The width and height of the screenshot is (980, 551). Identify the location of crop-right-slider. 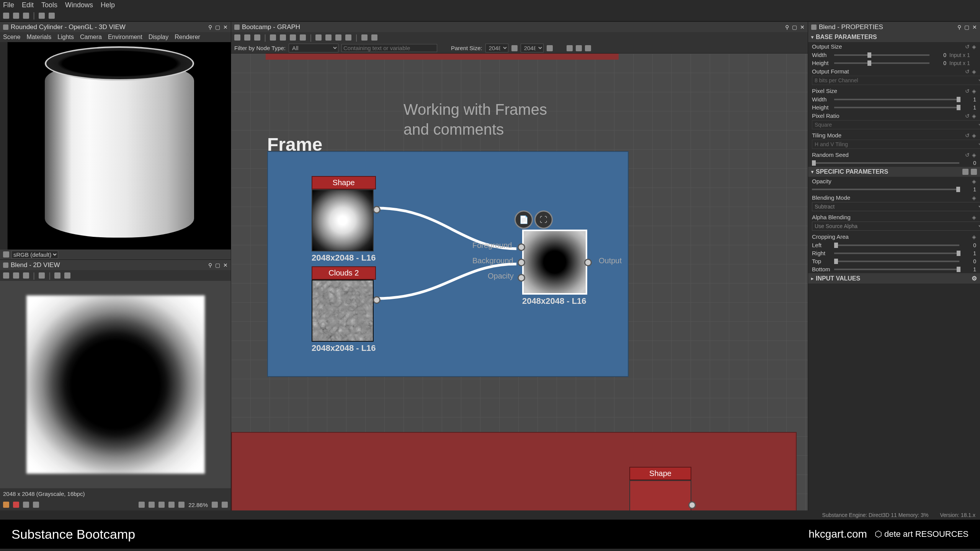
(897, 253).